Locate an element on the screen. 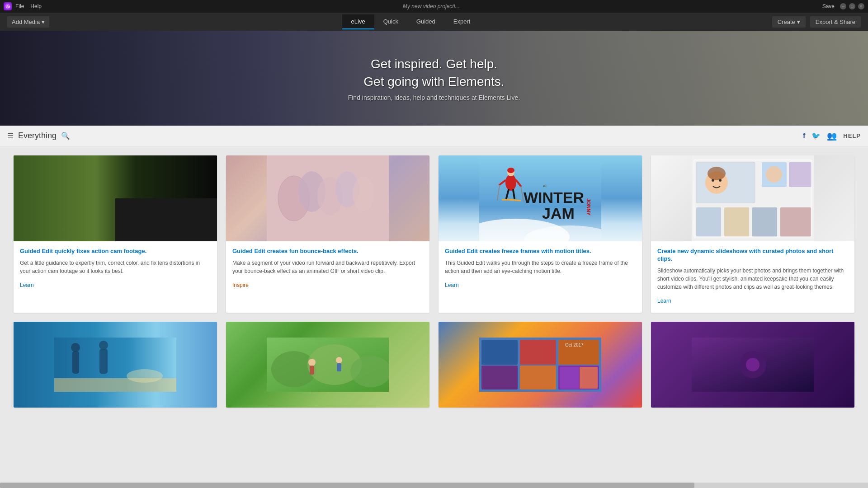  card-bounce-back: Guided Edit creates fun bounce-back effe… is located at coordinates (328, 234).